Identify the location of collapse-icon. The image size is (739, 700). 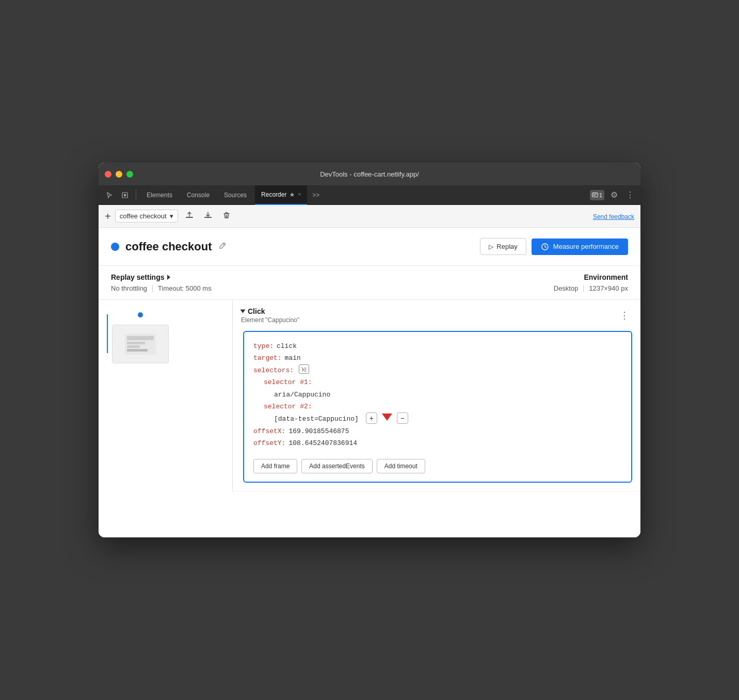
(243, 312).